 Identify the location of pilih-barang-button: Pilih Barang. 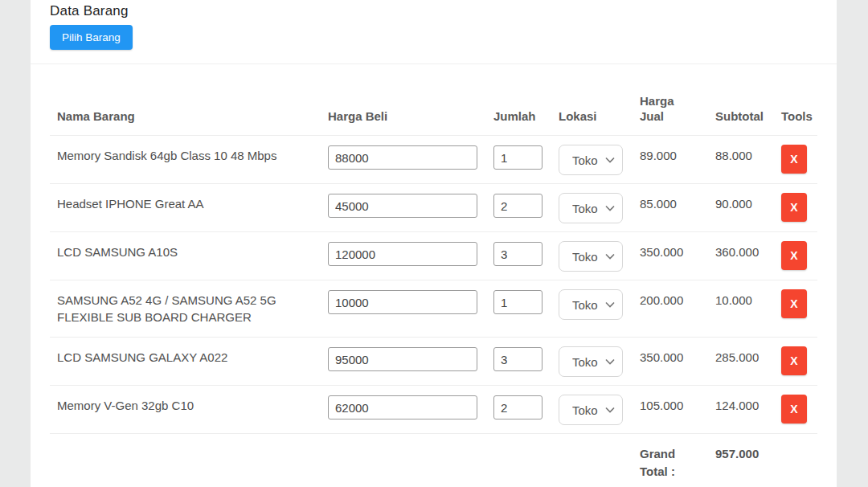
(92, 37).